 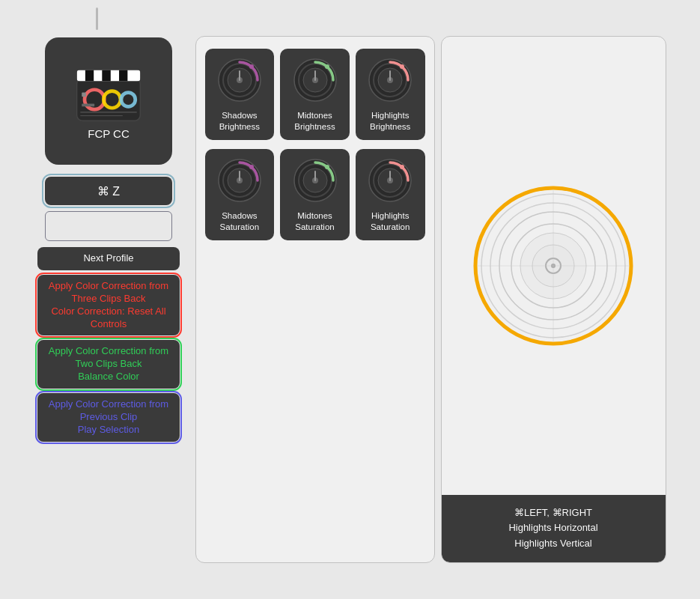 I want to click on wheel-info-bar: ⌘LEFT, ⌘RIGHT Highlights Horizontal High…, so click(x=554, y=529).